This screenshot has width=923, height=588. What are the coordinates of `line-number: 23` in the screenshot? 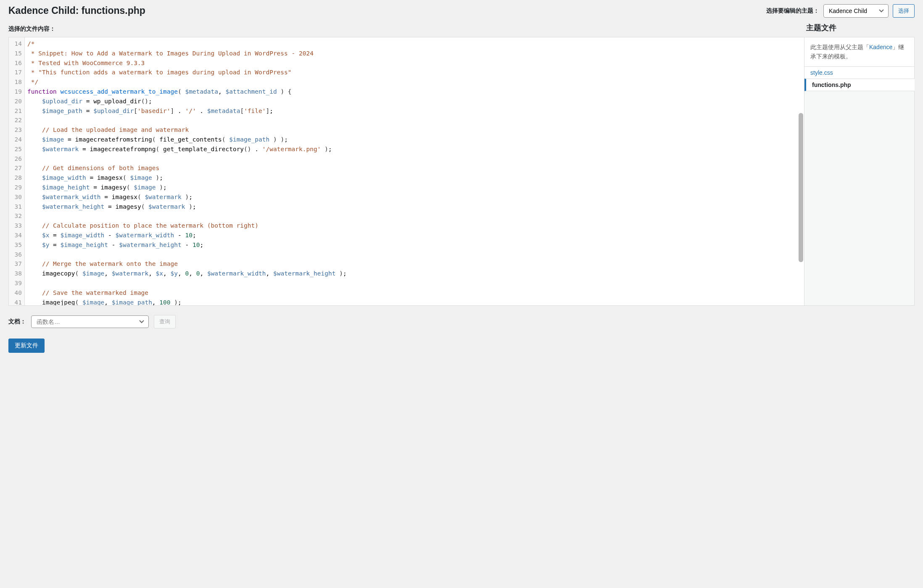 It's located at (17, 130).